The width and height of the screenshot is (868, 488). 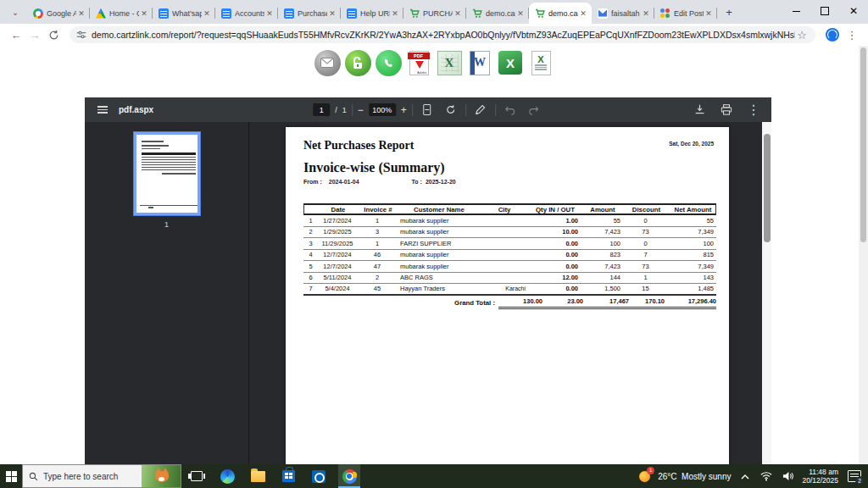 What do you see at coordinates (646, 232) in the screenshot?
I see `table-cell: 73` at bounding box center [646, 232].